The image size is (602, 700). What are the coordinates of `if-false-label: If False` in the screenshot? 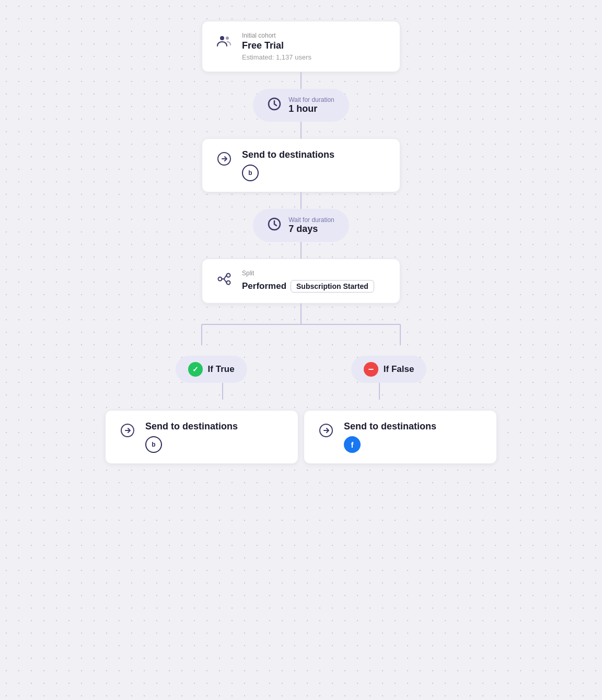 It's located at (399, 369).